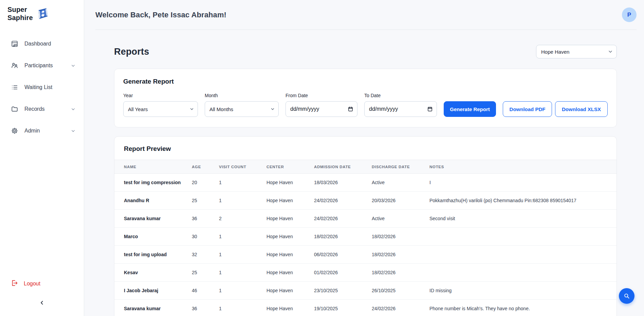 This screenshot has height=316, width=644. Describe the element at coordinates (243, 167) in the screenshot. I see `column-header: VISIT COUNT` at that location.